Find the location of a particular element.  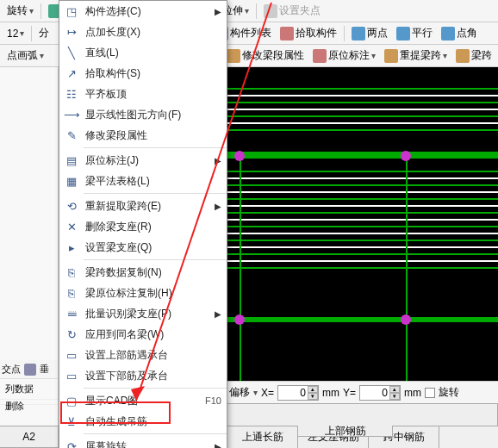

menu-label: 重新提取梁跨(E) is located at coordinates (148, 207).